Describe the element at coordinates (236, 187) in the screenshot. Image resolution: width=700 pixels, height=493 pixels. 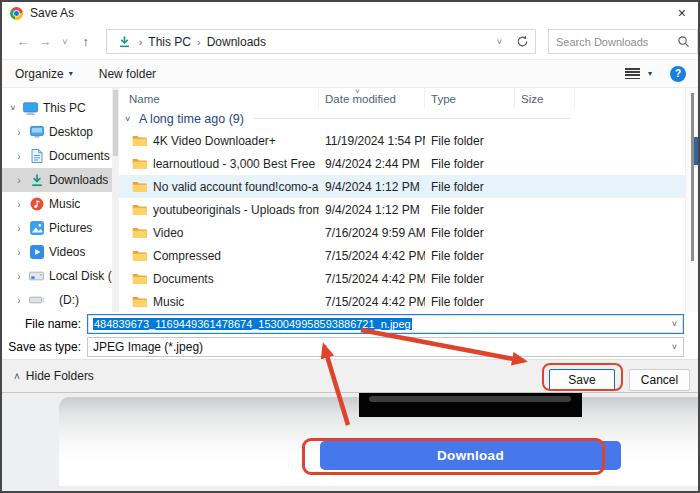
I see `file-name: No valid account found!como-aprender-...` at that location.